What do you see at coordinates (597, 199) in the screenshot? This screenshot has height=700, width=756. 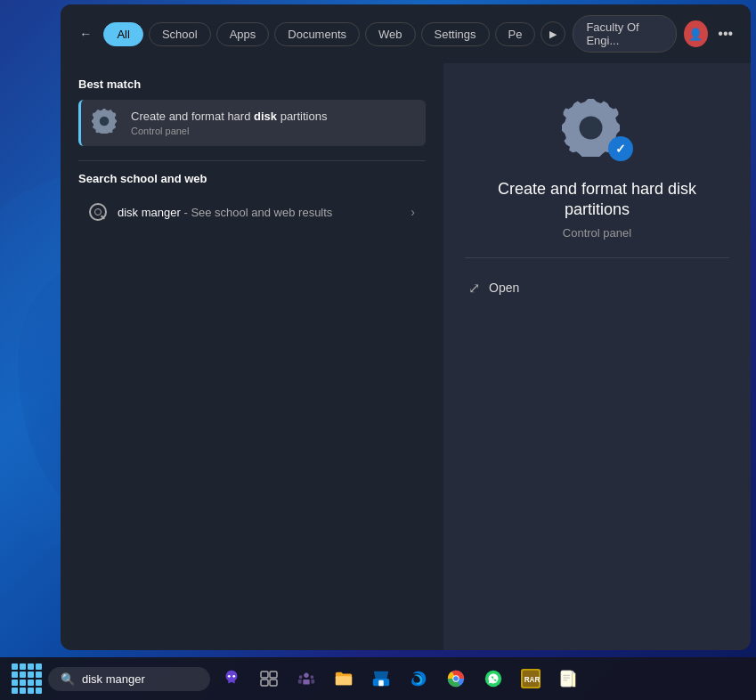 I see `detail-app-title: Create and format hard disk partitions` at bounding box center [597, 199].